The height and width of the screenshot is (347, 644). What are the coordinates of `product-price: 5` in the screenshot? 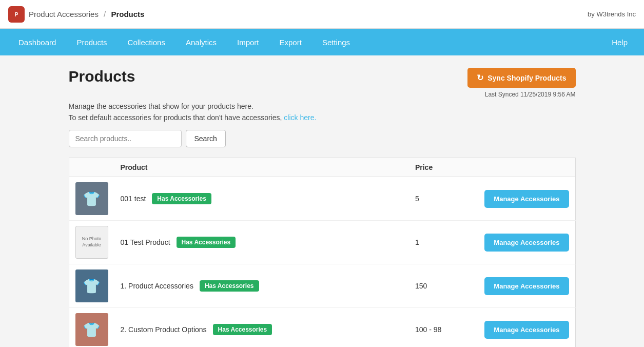 It's located at (443, 199).